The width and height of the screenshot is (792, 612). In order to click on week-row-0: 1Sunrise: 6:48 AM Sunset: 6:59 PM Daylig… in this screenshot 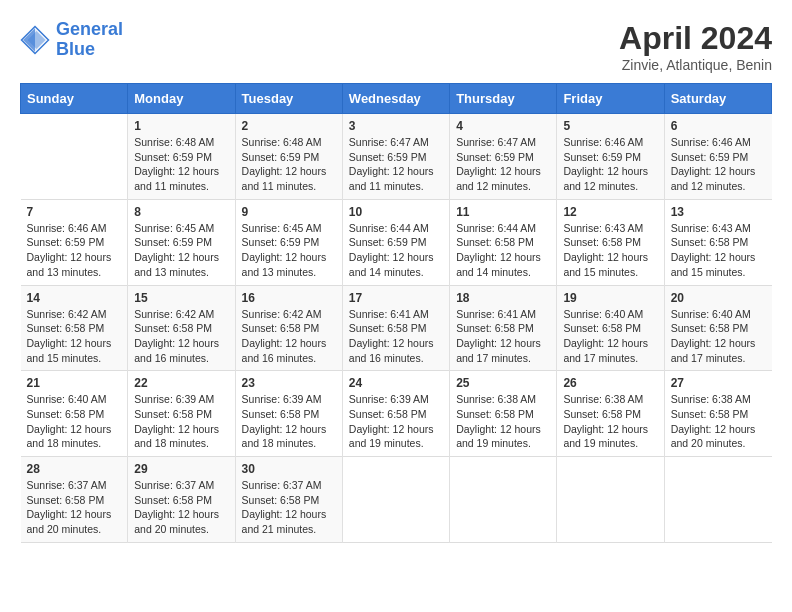, I will do `click(396, 157)`.